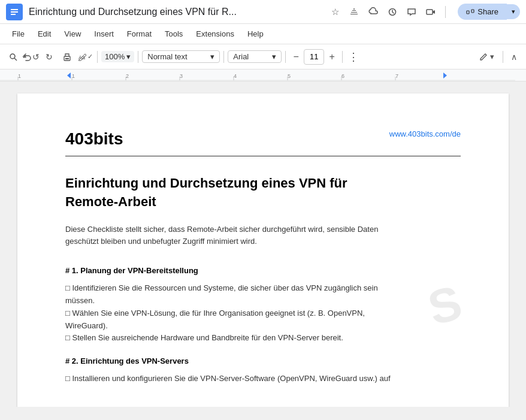 The width and height of the screenshot is (526, 420). I want to click on font-dropdown-icon: ▾, so click(274, 56).